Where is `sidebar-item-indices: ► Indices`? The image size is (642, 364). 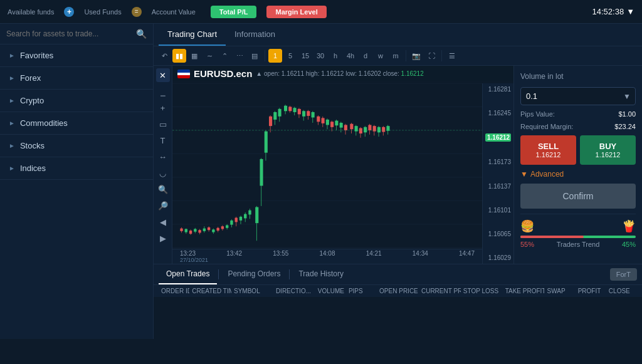
sidebar-item-indices: ► Indices is located at coordinates (76, 169).